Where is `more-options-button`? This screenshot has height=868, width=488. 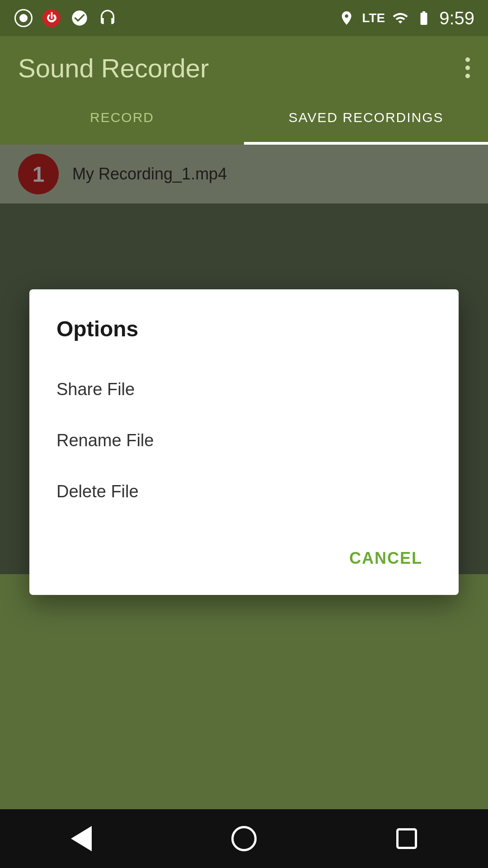 more-options-button is located at coordinates (468, 68).